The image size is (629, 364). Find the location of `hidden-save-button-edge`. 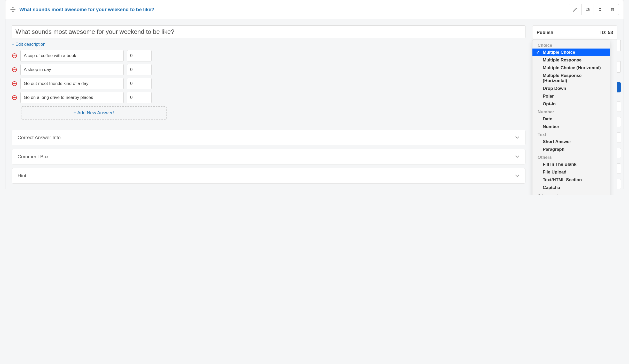

hidden-save-button-edge is located at coordinates (619, 87).